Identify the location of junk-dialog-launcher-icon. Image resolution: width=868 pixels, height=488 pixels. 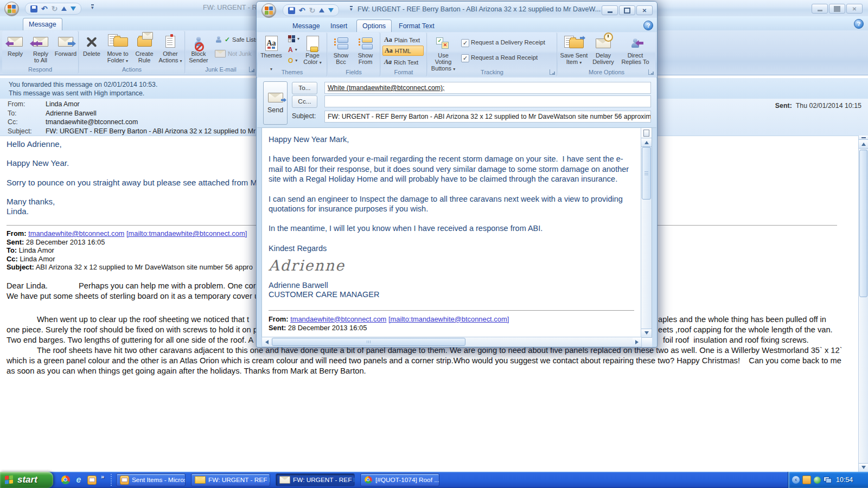
(252, 69).